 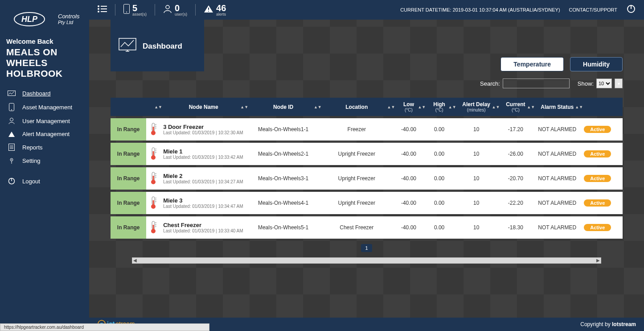 I want to click on contact-support-link: CONTACT/SUPPORT, so click(x=593, y=10).